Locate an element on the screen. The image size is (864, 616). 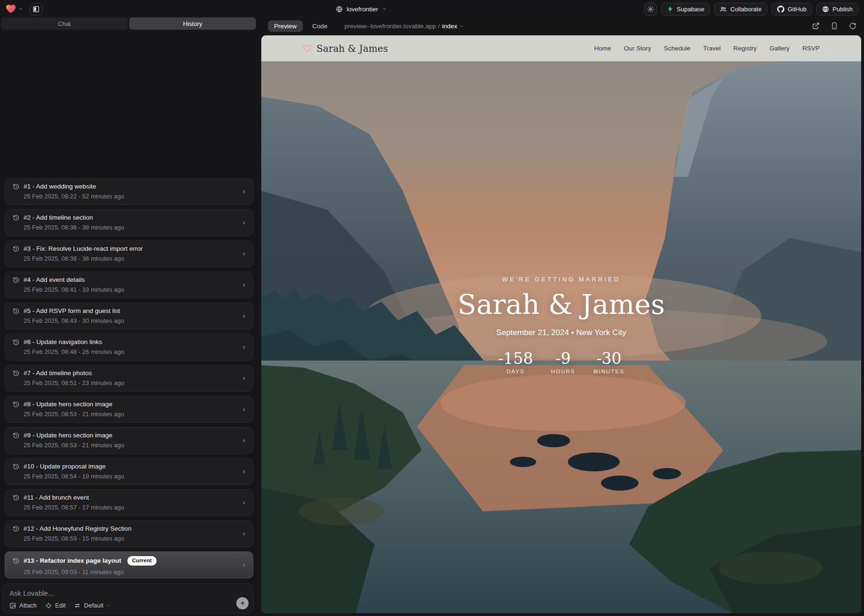
history-item-timestamp: 25 Feb 2025, 08:59 - 15 minutes ago is located at coordinates (131, 538).